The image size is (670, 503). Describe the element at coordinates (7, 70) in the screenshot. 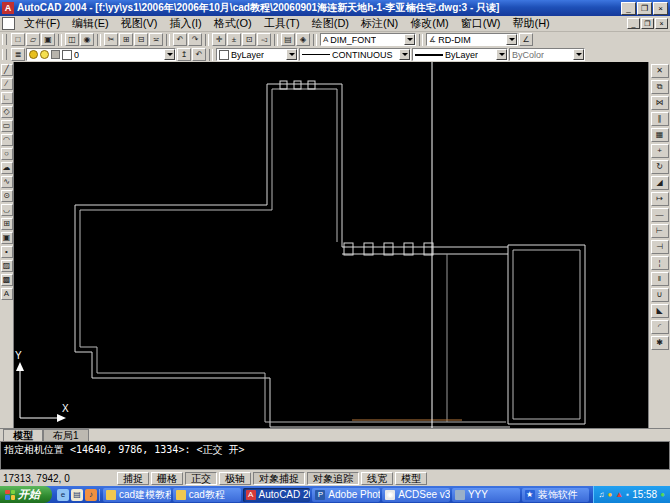

I see `line-button: ╱` at that location.